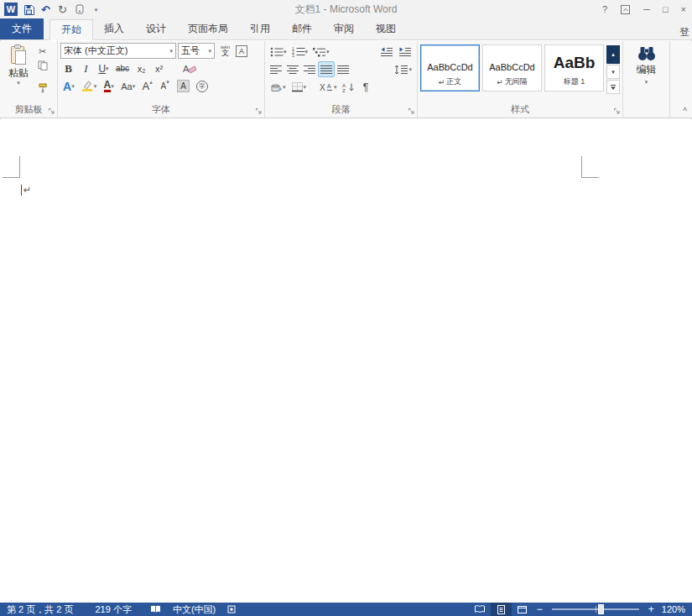 This screenshot has width=692, height=616. I want to click on superscript-icon: x², so click(159, 69).